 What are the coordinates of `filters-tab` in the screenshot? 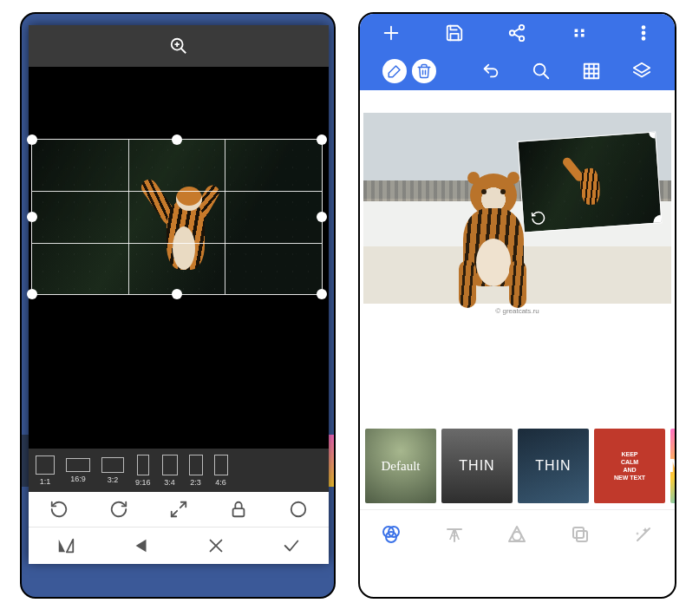 It's located at (391, 534).